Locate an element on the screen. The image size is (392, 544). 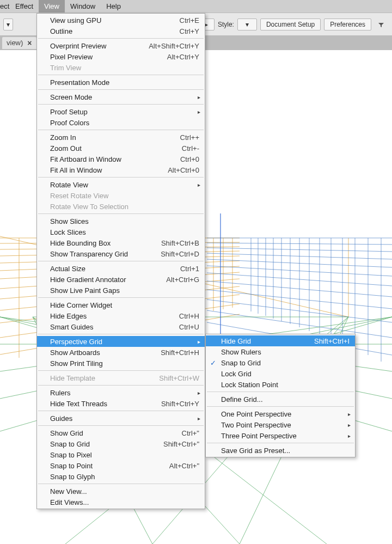
menu-item-shortcut: Alt+Shift+Ctrl+Y is located at coordinates (174, 46).